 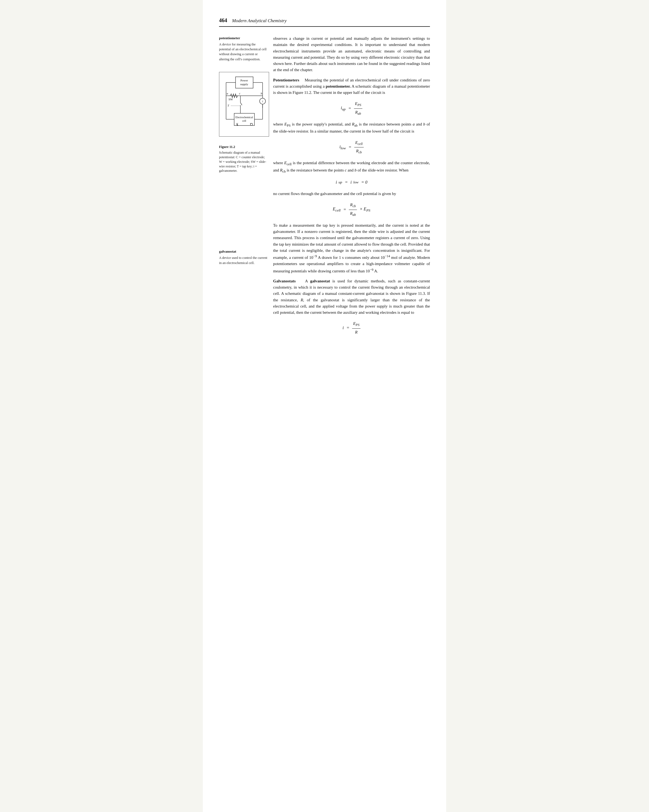 I want to click on circuit-diagram: Power supply, so click(x=244, y=104).